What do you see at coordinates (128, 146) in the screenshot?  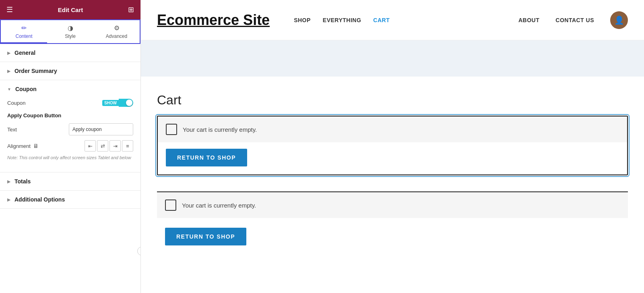 I see `align-justify-button: ≡` at bounding box center [128, 146].